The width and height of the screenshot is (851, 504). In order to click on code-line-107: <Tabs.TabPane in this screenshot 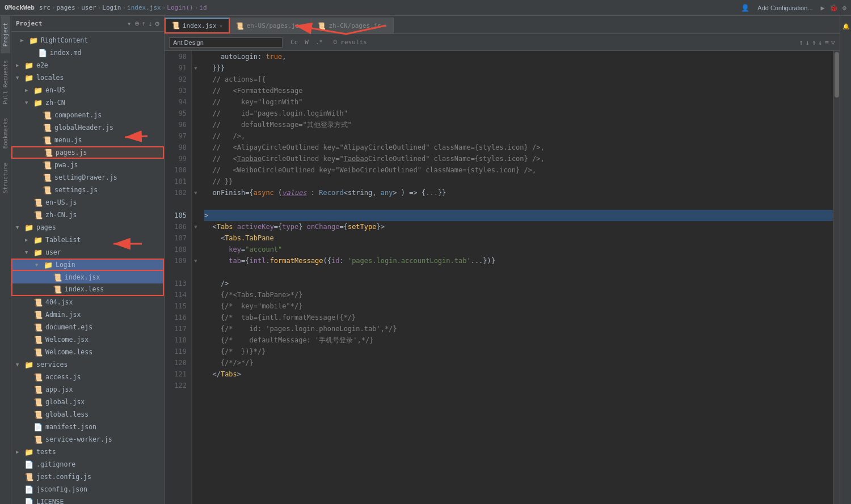, I will do `click(519, 238)`.